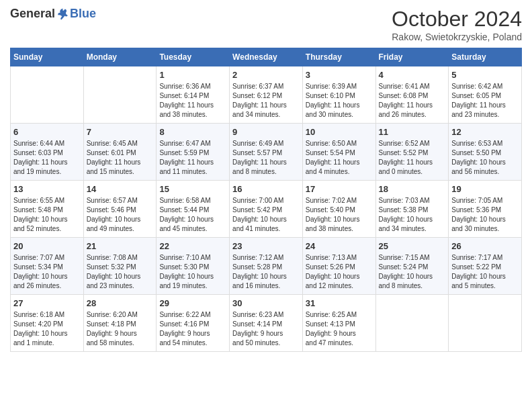 The width and height of the screenshot is (532, 411). What do you see at coordinates (485, 246) in the screenshot?
I see `day-number: 26` at bounding box center [485, 246].